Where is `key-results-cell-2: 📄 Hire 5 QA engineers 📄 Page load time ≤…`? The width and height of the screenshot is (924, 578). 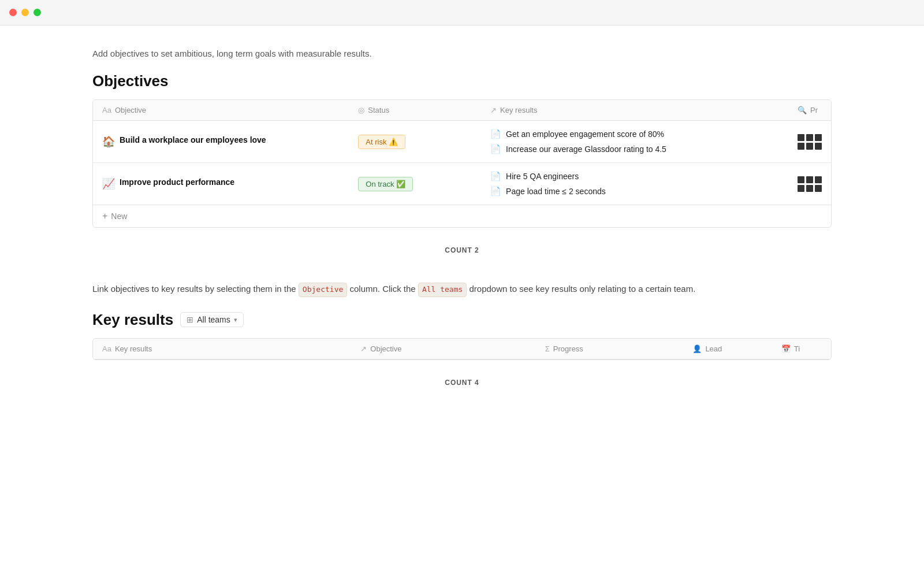 key-results-cell-2: 📄 Hire 5 QA engineers 📄 Page load time ≤… is located at coordinates (635, 184).